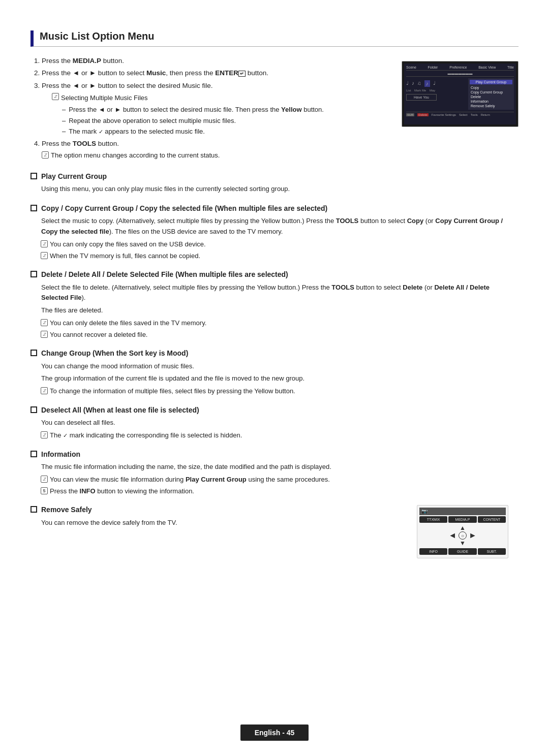 This screenshot has height=756, width=549. Describe the element at coordinates (128, 323) in the screenshot. I see `note-delete-1-text: You can only delete the files saved in t…` at that location.